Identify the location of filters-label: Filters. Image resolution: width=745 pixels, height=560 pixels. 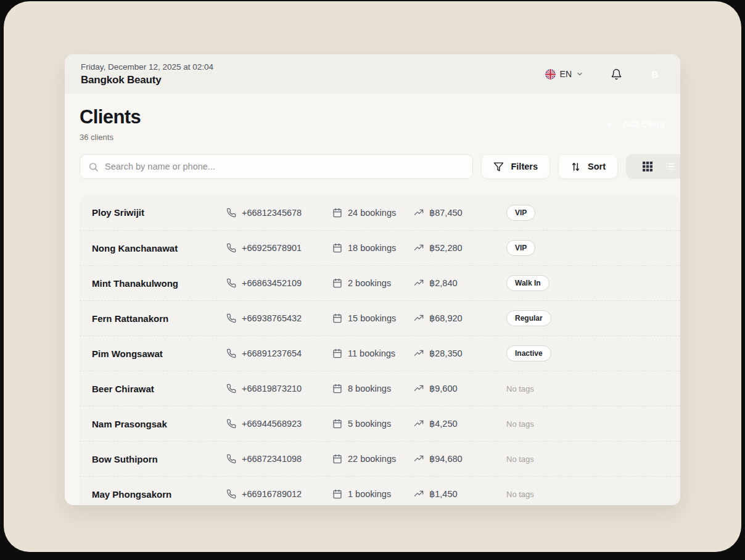
(524, 167).